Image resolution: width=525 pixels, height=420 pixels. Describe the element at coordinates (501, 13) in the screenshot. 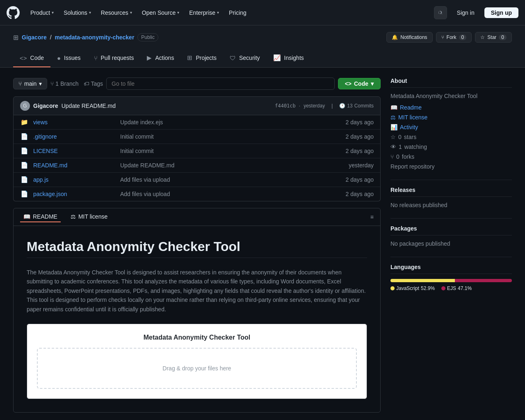

I see `signup-button: Sign up` at that location.